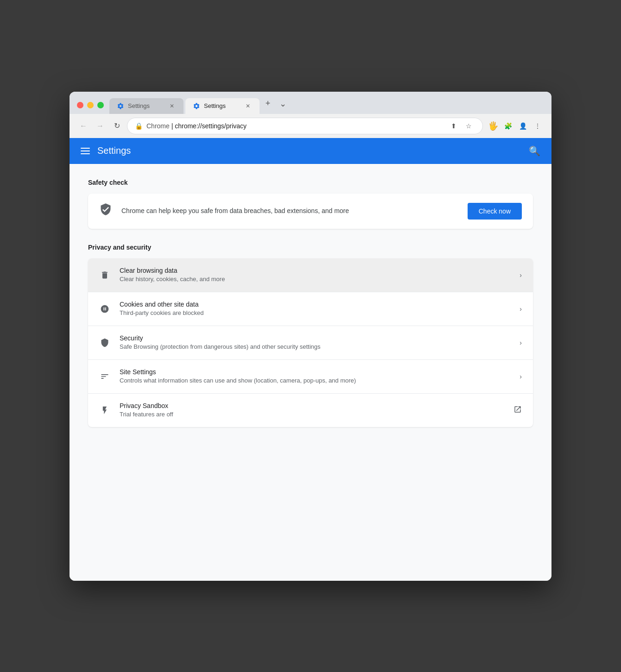 This screenshot has width=621, height=672. I want to click on check-now-button: Check now, so click(495, 211).